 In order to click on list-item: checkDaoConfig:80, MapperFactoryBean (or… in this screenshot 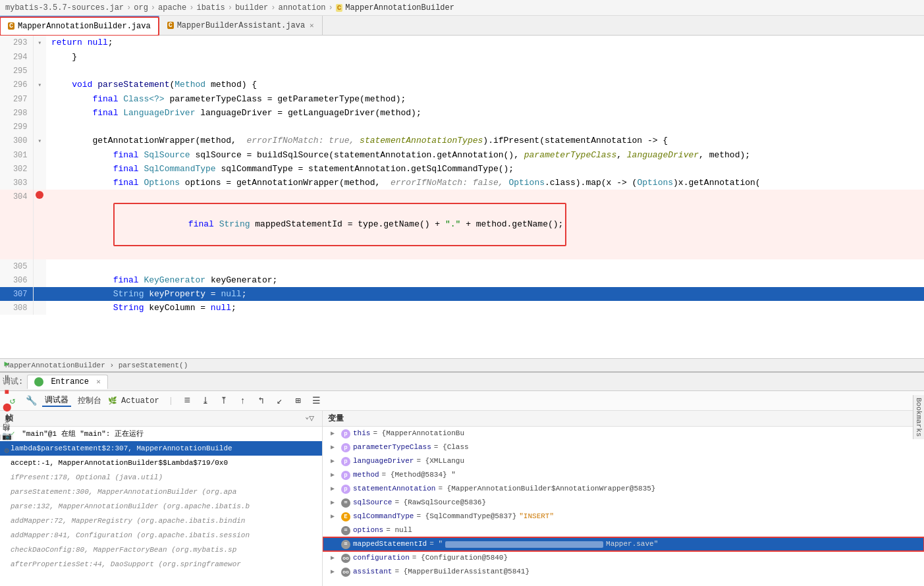, I will do `click(161, 550)`.